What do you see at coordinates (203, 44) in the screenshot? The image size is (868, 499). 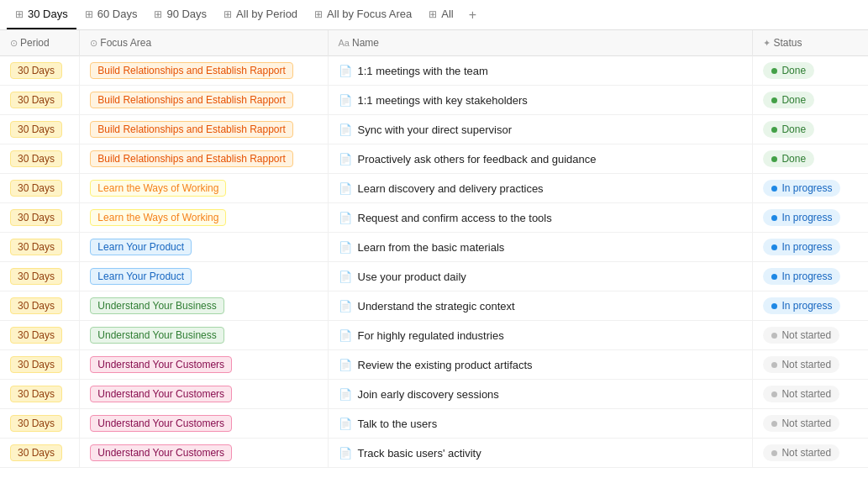 I see `col-header-focus-area: ⊙Focus Area` at bounding box center [203, 44].